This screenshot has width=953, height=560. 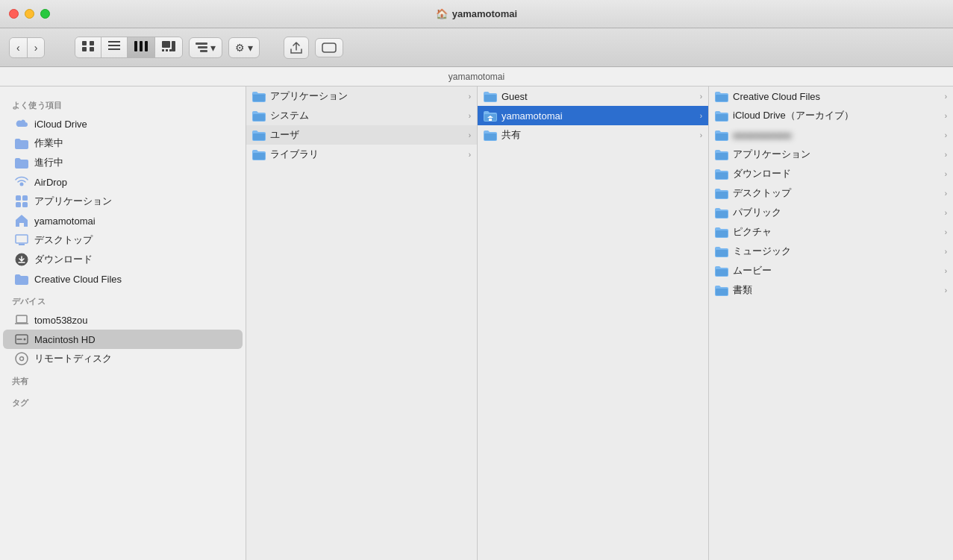 What do you see at coordinates (122, 182) in the screenshot?
I see `sidebar-item-airdrop: AirDrop` at bounding box center [122, 182].